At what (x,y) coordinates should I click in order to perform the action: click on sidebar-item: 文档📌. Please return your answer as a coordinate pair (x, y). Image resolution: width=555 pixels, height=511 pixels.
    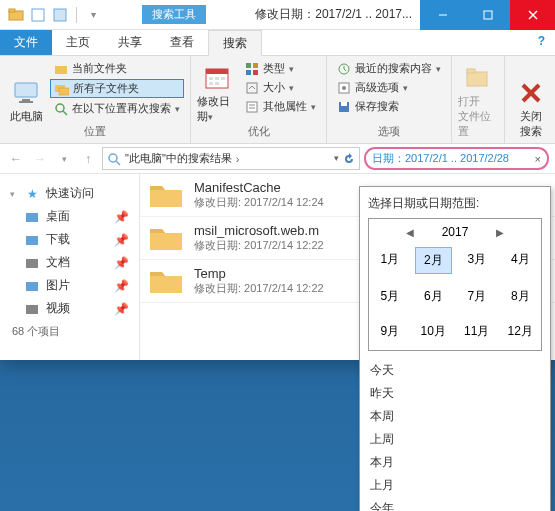
    Looking at the image, I should click on (70, 262).